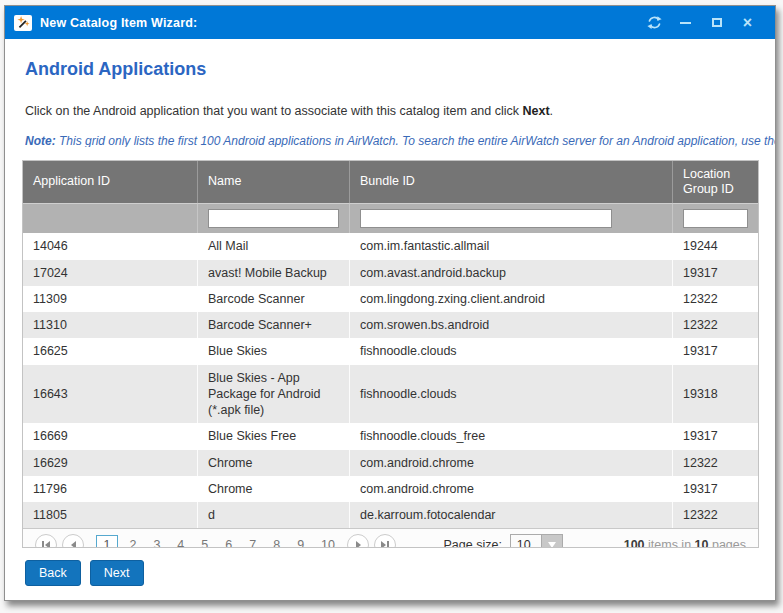 This screenshot has height=613, width=783. What do you see at coordinates (274, 218) in the screenshot?
I see `name-filter-input` at bounding box center [274, 218].